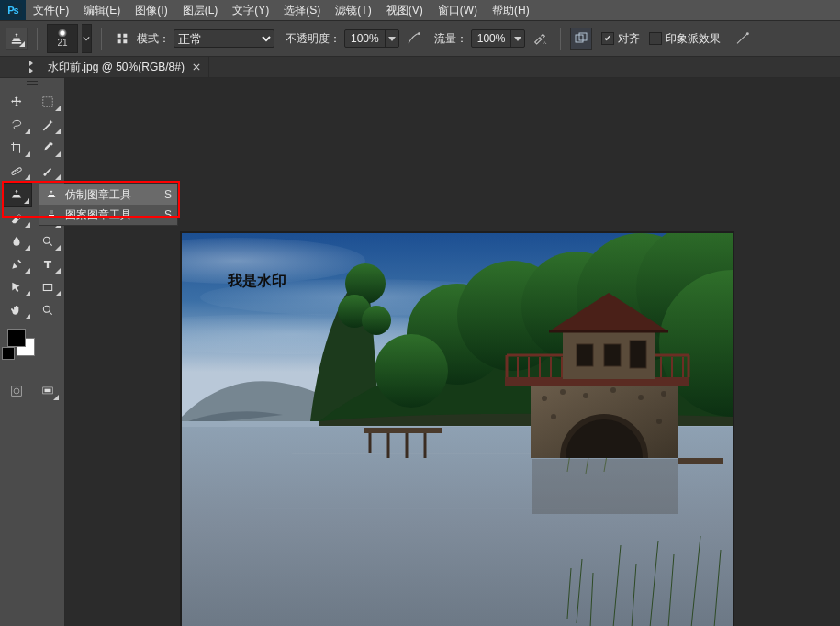 This screenshot has width=840, height=626. What do you see at coordinates (48, 264) in the screenshot?
I see `tool-type` at bounding box center [48, 264].